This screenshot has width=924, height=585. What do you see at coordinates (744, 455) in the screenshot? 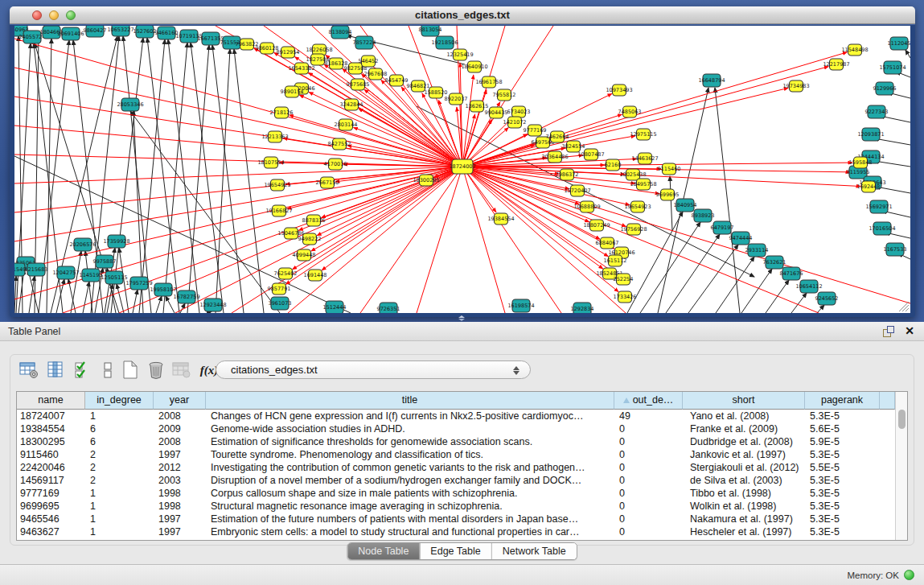
I see `table-cell: Jankovic et al. (1997)` at bounding box center [744, 455].